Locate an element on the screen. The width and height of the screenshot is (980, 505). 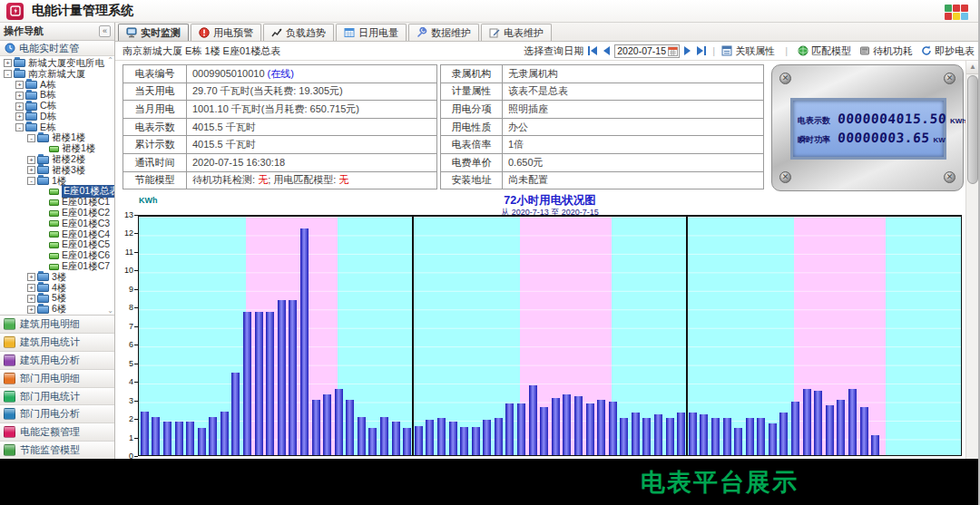
link-icon is located at coordinates (727, 51).